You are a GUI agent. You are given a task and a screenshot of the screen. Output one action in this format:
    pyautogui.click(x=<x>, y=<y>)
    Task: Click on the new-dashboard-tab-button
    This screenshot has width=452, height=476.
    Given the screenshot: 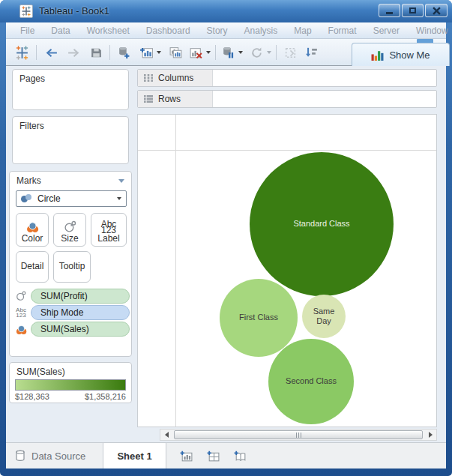 What is the action you would take?
    pyautogui.click(x=213, y=456)
    